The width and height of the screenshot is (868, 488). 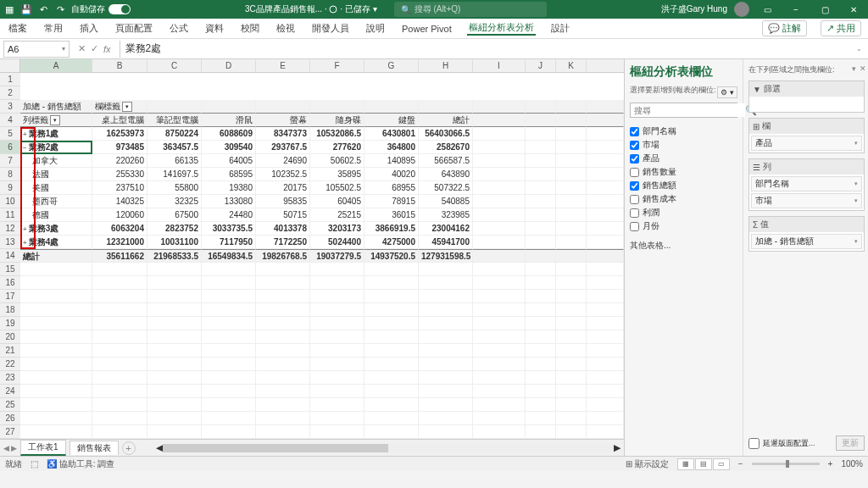 I want to click on row-header: 21, so click(x=10, y=351).